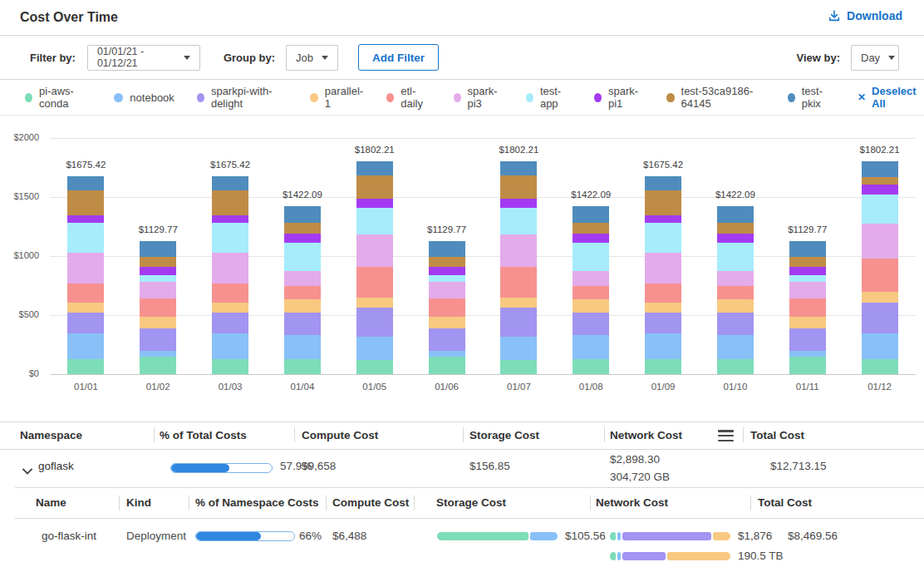 The width and height of the screenshot is (924, 567). What do you see at coordinates (865, 16) in the screenshot?
I see `download-button: Download` at bounding box center [865, 16].